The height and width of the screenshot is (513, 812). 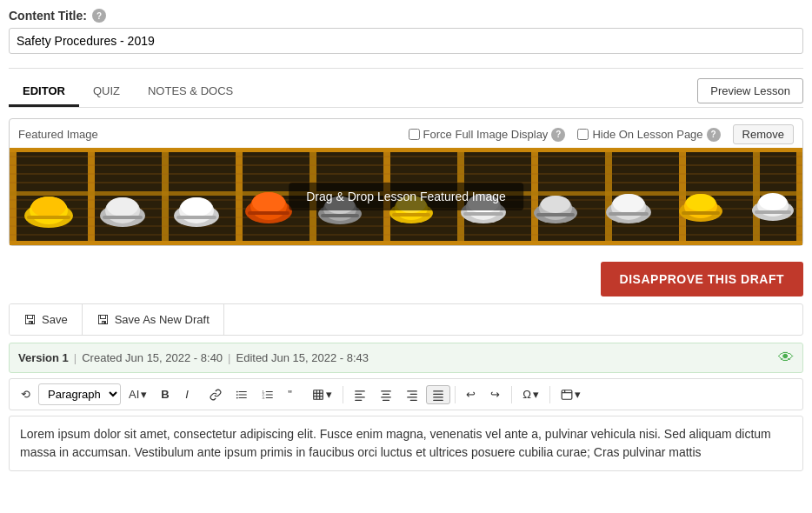 I want to click on toolbar-align-left-btn, so click(x=360, y=395).